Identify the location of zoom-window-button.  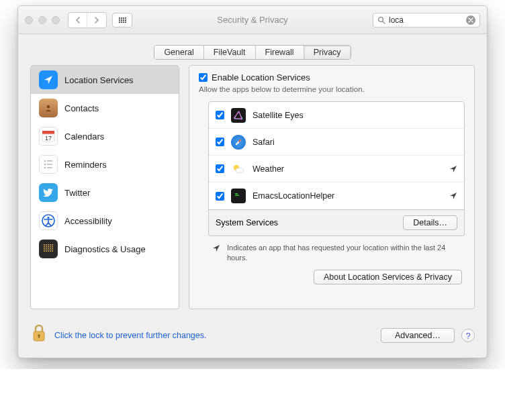
(56, 20).